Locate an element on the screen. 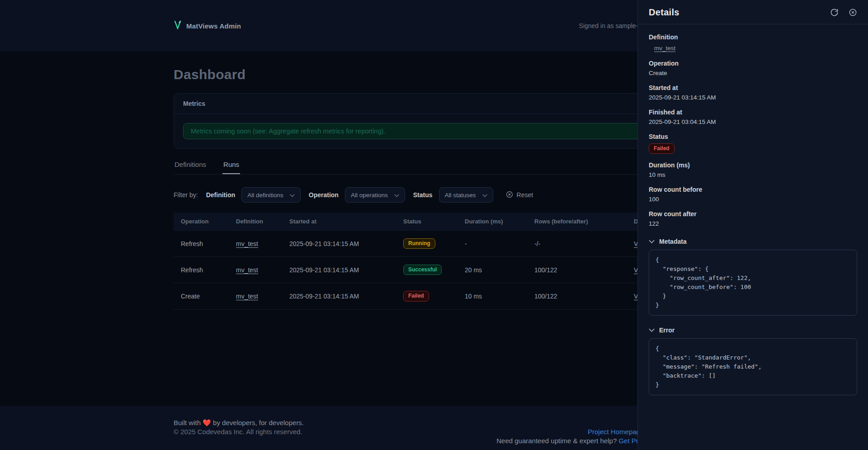 This screenshot has width=868, height=450. error-section-title: Error is located at coordinates (667, 330).